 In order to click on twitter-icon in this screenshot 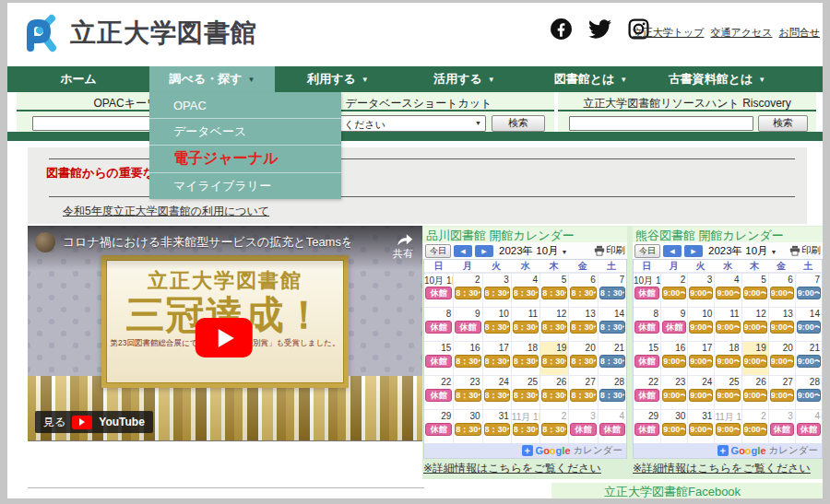, I will do `click(599, 29)`.